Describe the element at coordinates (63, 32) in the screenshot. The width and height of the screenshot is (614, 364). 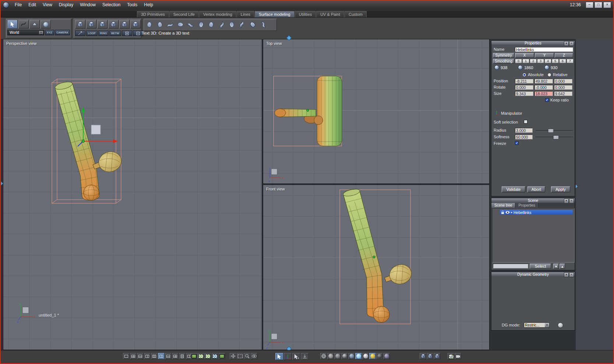
I see `camera-button: CAMERA` at that location.